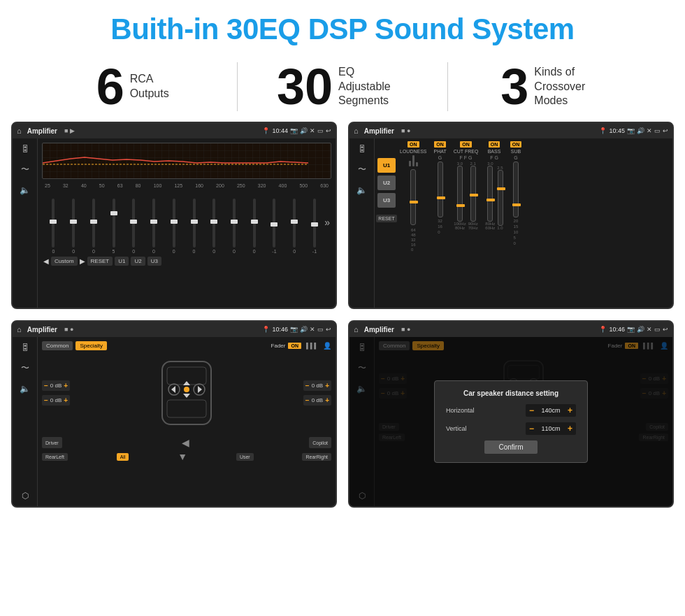  Describe the element at coordinates (327, 400) in the screenshot. I see `right-bottom-plus: +` at that location.